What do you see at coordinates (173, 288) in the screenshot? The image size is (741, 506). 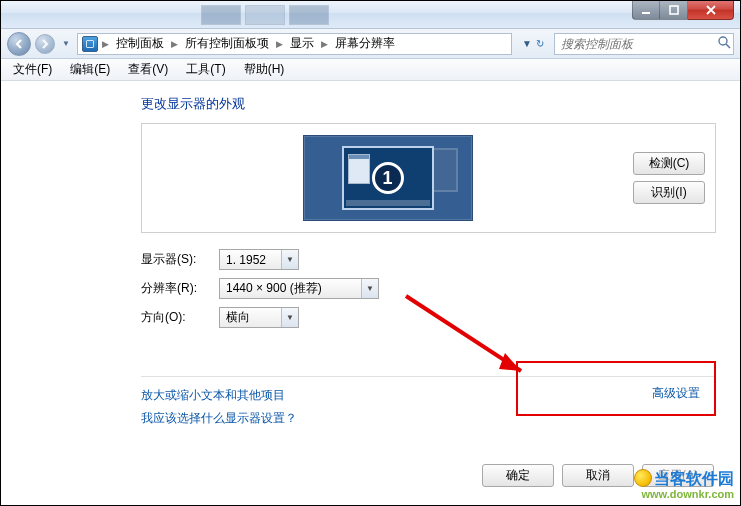 I see `resolution-label: 分辨率(R):` at bounding box center [173, 288].